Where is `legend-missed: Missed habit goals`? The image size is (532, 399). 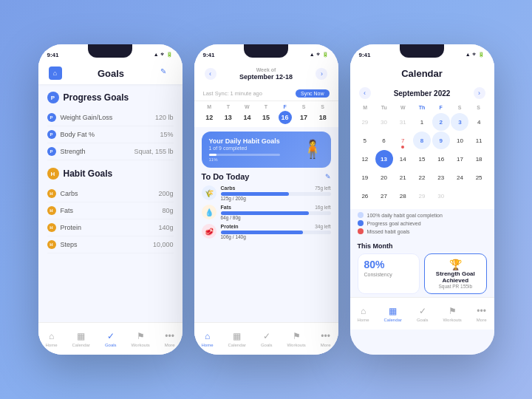
legend-missed: Missed habit goals is located at coordinates (423, 231).